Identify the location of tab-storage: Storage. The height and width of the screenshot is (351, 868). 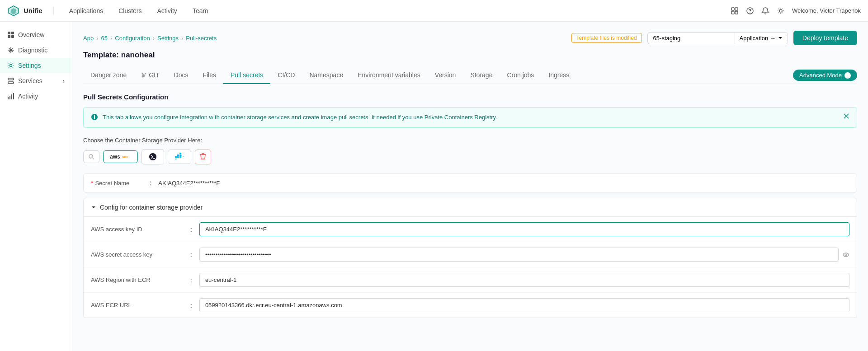
(481, 75).